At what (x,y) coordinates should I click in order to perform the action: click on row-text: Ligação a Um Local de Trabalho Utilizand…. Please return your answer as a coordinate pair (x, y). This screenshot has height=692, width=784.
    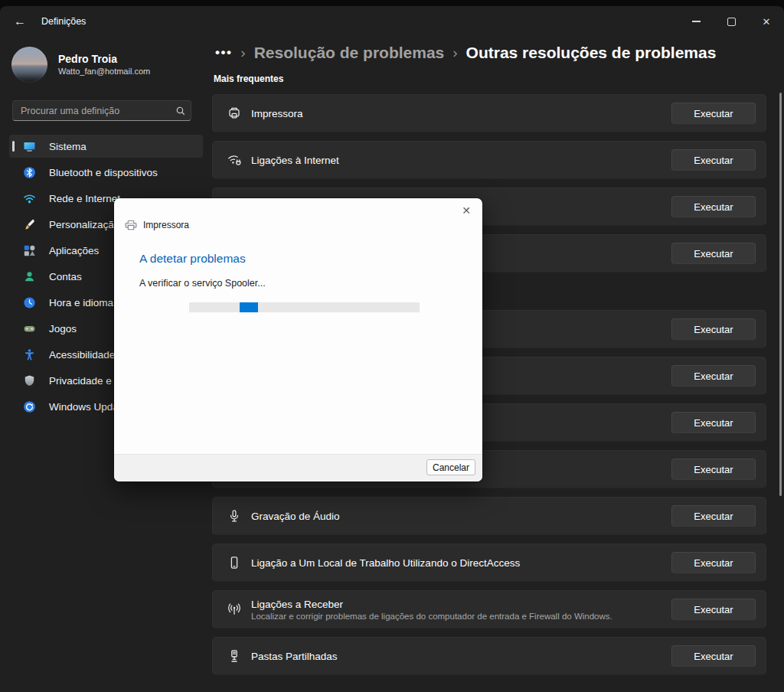
    Looking at the image, I should click on (386, 563).